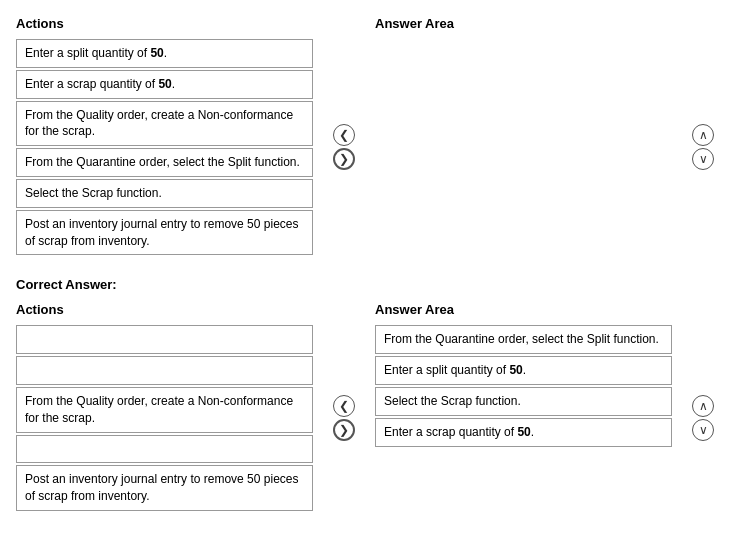  I want to click on bottom-answer-item-1: From the Quarantine order, select the Sp…, so click(524, 340).